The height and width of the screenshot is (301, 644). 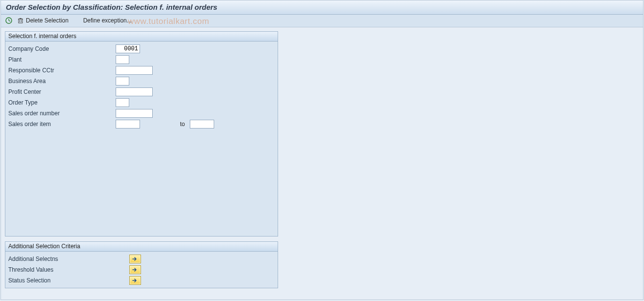 I want to click on row-threshold-values: Threshold Values, so click(x=141, y=270).